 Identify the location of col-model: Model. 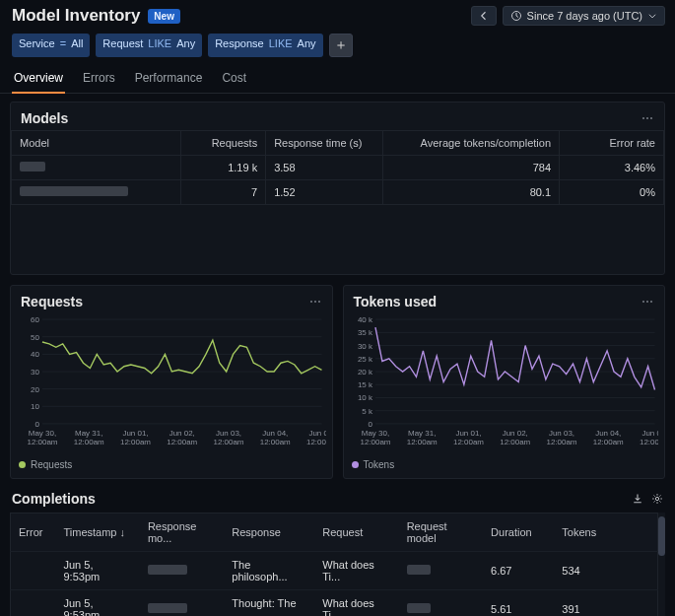
(97, 144).